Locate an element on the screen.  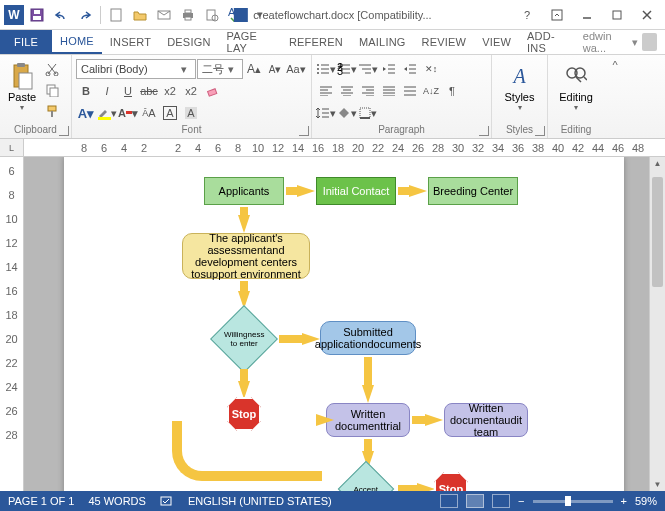
tab-pagelayout: PAGE LAY is located at coordinates (250, 42).